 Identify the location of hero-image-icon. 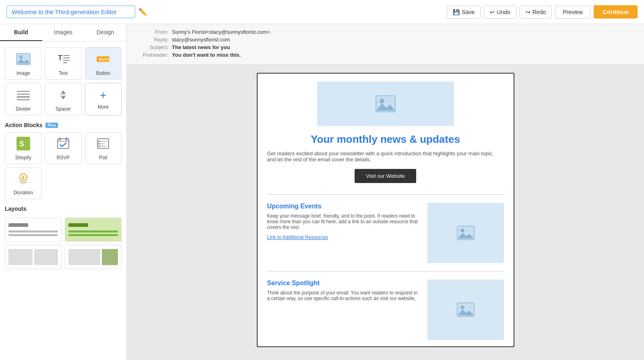
(386, 104).